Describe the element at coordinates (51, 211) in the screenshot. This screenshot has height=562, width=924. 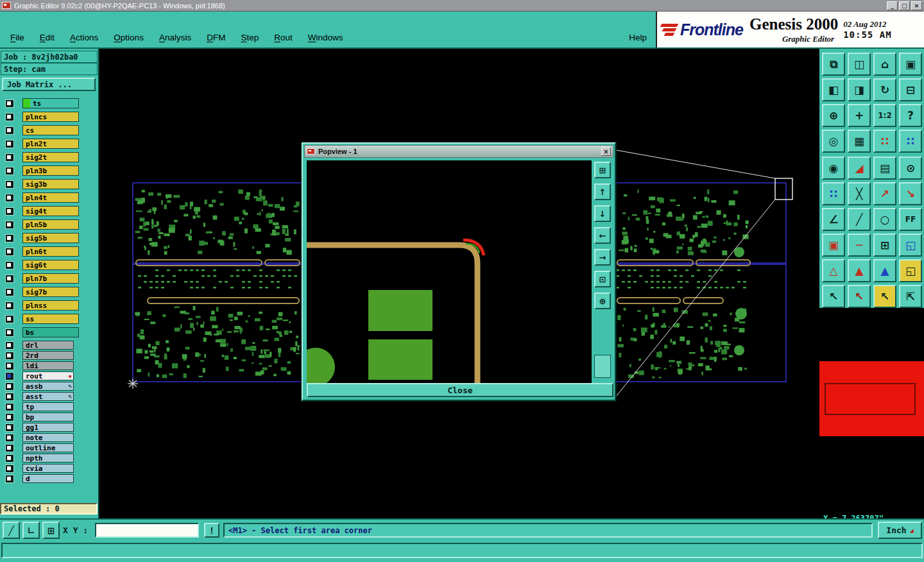
I see `layer-label-sig4t: sig4t` at that location.